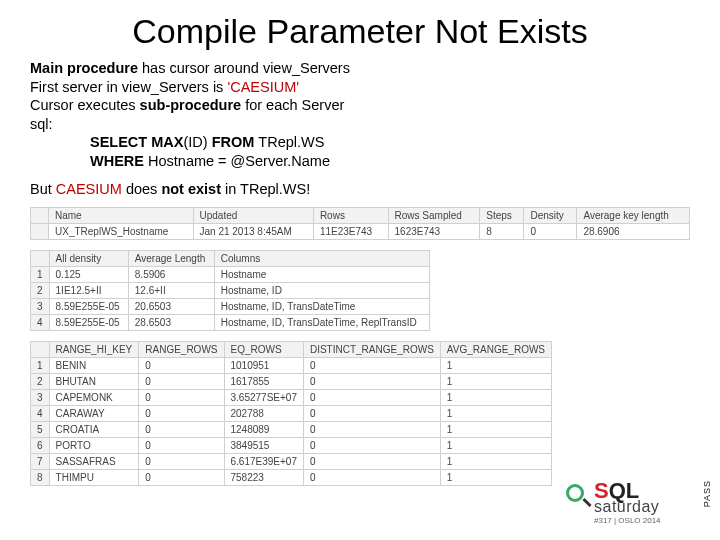  I want to click on line-4: sql:, so click(360, 124).